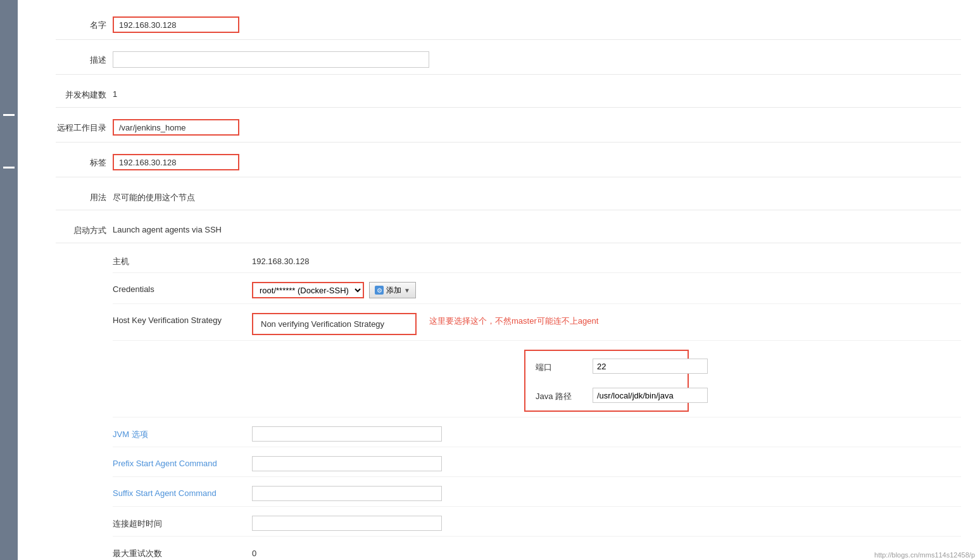 The image size is (980, 560). What do you see at coordinates (606, 552) in the screenshot?
I see `max-retries-value: 0` at bounding box center [606, 552].